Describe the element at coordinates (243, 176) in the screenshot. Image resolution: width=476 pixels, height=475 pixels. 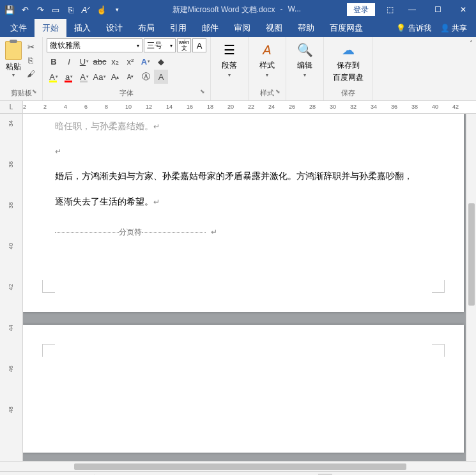
I see `doc-line-1: 婚后，方鸿渐夫妇与方家、孙柔嘉姑母家的矛盾暴露并激化。方鸿渐辞职并与孙柔嘉吵翻，` at that location.